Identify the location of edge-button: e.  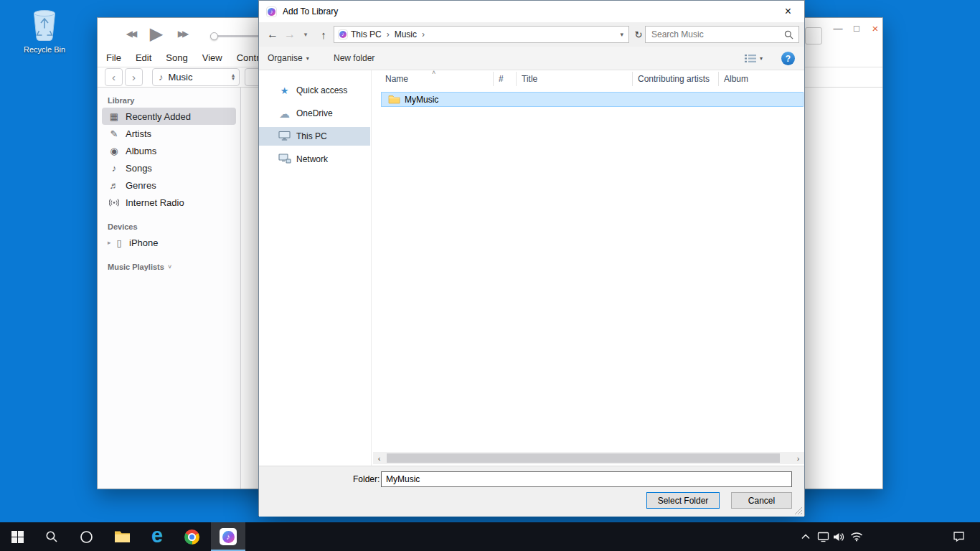
(157, 537).